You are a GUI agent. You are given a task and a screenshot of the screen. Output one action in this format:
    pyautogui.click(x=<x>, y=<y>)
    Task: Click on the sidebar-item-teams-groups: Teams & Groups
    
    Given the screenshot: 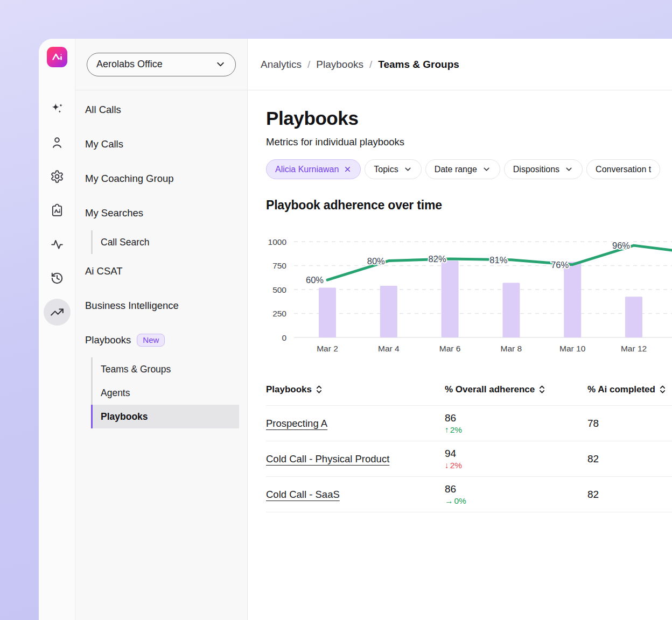 What is the action you would take?
    pyautogui.click(x=165, y=369)
    